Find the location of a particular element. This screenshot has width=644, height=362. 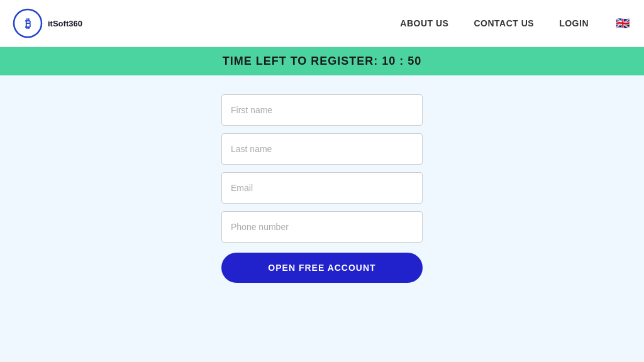

logo-area: ₿ itSoft360 is located at coordinates (48, 23).